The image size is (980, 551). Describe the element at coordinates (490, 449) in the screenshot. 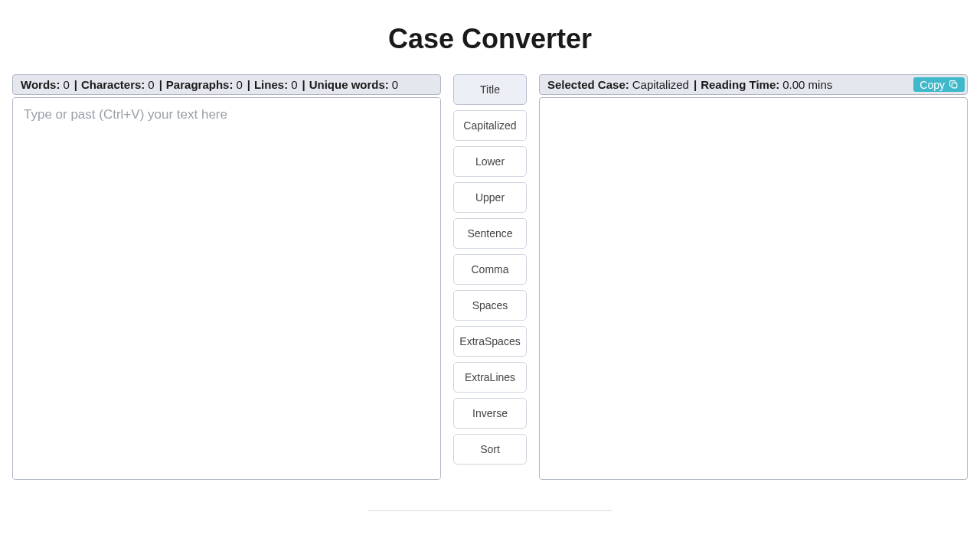

I see `case-sort-button: Sort` at that location.